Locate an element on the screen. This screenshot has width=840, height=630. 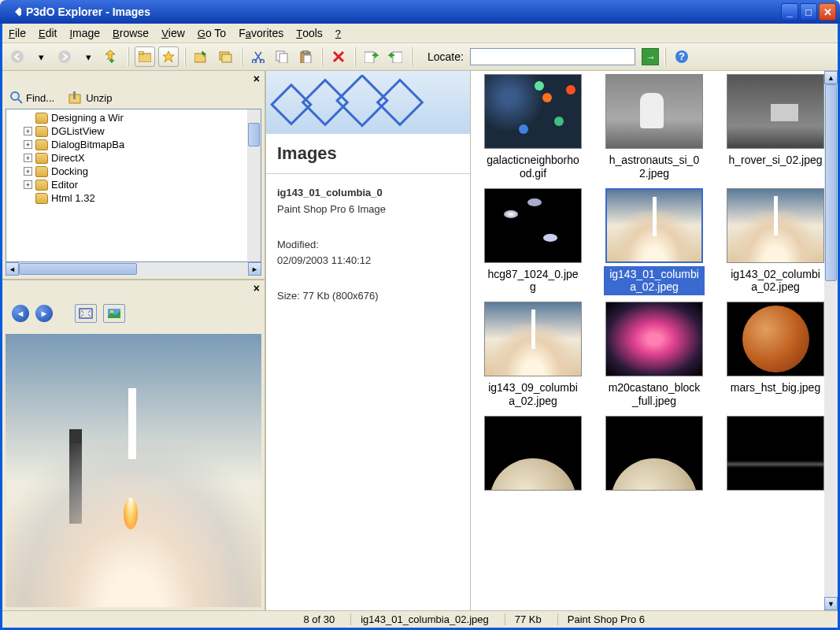
thumbnail: h_rover_si_02.jpeg is located at coordinates (775, 128).